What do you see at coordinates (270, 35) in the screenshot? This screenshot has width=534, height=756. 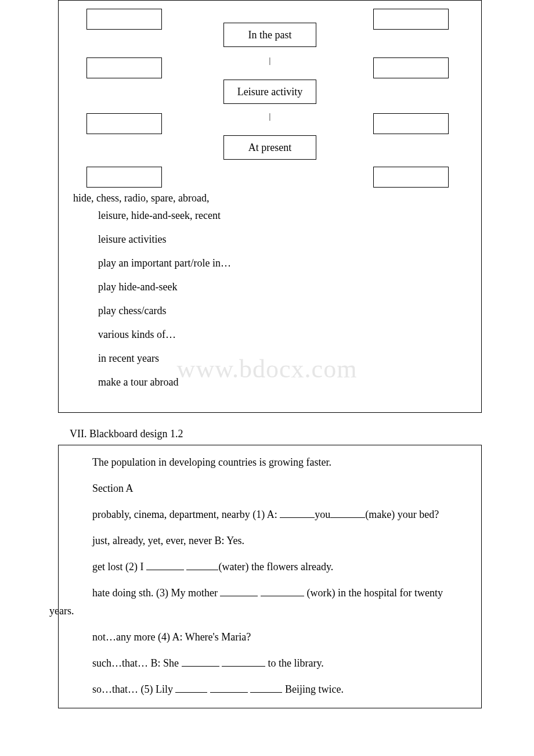 I see `center-box-past: In the past` at bounding box center [270, 35].